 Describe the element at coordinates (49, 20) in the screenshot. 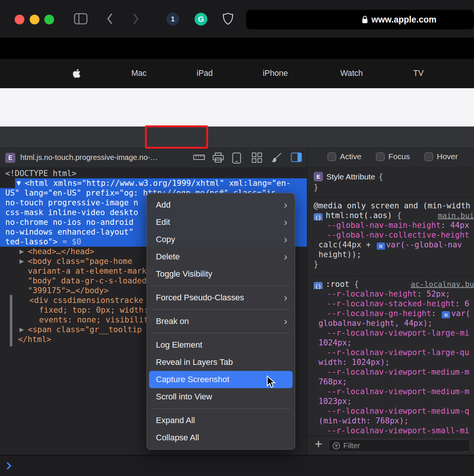

I see `zoom-window-button` at that location.